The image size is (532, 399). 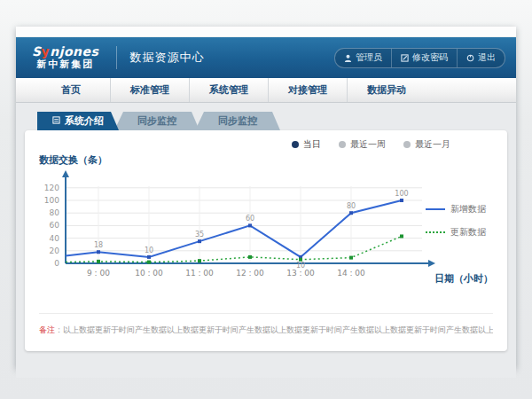 What do you see at coordinates (435, 209) in the screenshot?
I see `solid-line-icon` at bounding box center [435, 209].